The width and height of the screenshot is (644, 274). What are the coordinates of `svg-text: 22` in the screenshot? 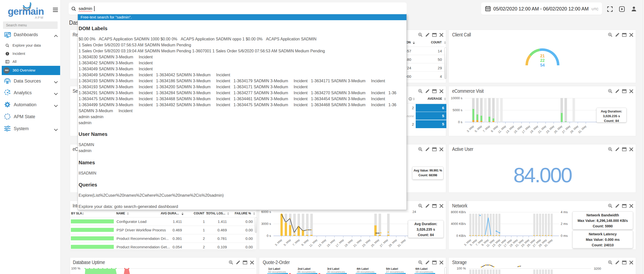 It's located at (542, 60).